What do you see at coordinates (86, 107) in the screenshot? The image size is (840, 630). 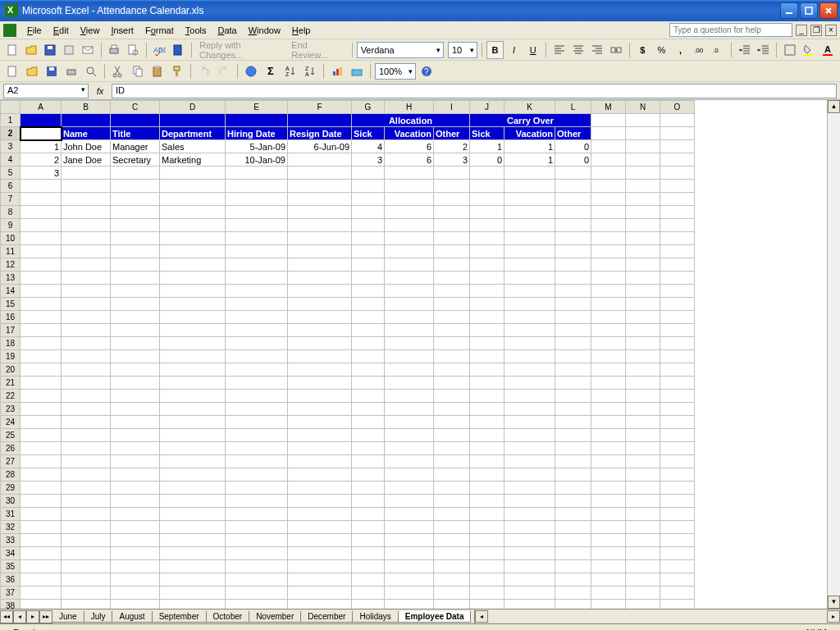 I see `col-header-B: B` at bounding box center [86, 107].